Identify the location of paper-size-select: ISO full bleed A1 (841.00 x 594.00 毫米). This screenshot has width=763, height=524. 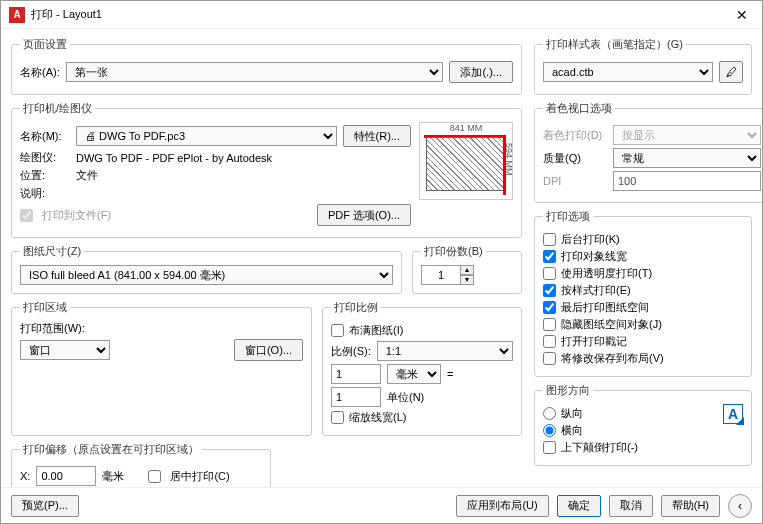
(206, 275).